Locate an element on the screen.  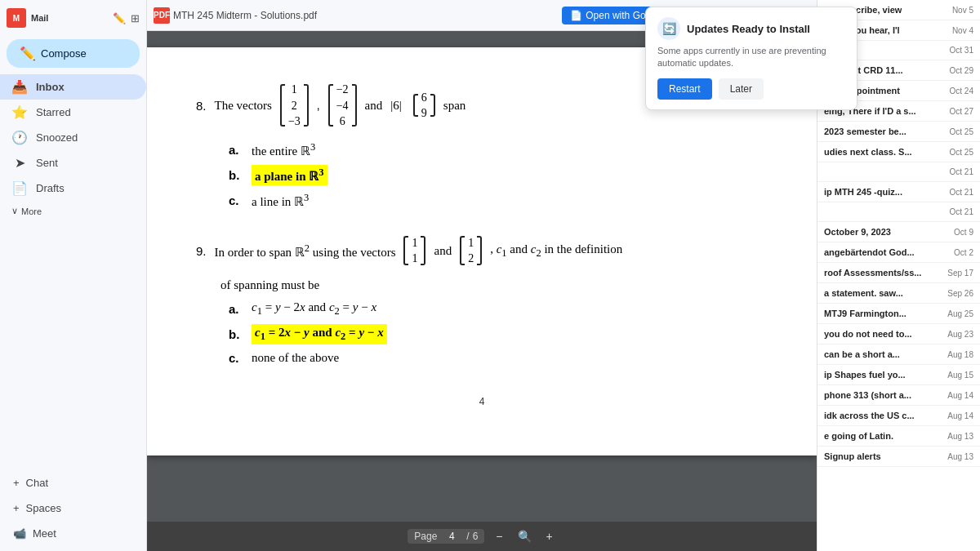
later-button: Later is located at coordinates (742, 89).